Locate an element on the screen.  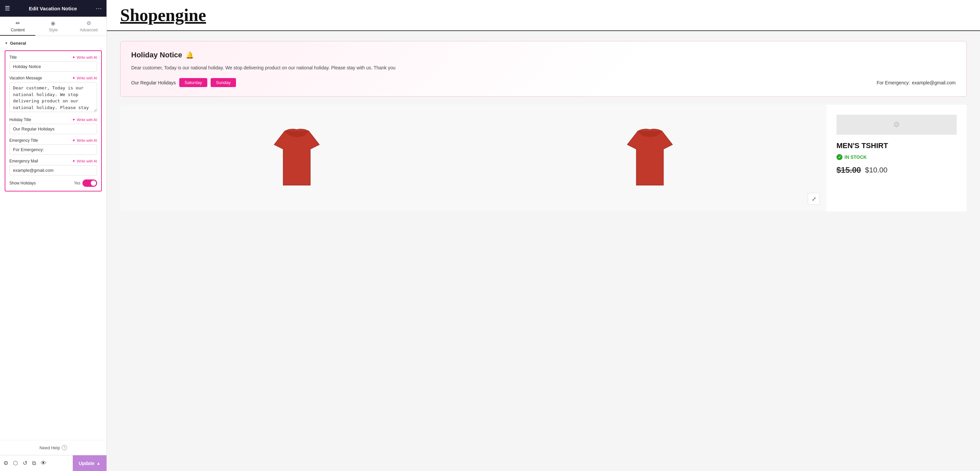
update-label: Update is located at coordinates (87, 463).